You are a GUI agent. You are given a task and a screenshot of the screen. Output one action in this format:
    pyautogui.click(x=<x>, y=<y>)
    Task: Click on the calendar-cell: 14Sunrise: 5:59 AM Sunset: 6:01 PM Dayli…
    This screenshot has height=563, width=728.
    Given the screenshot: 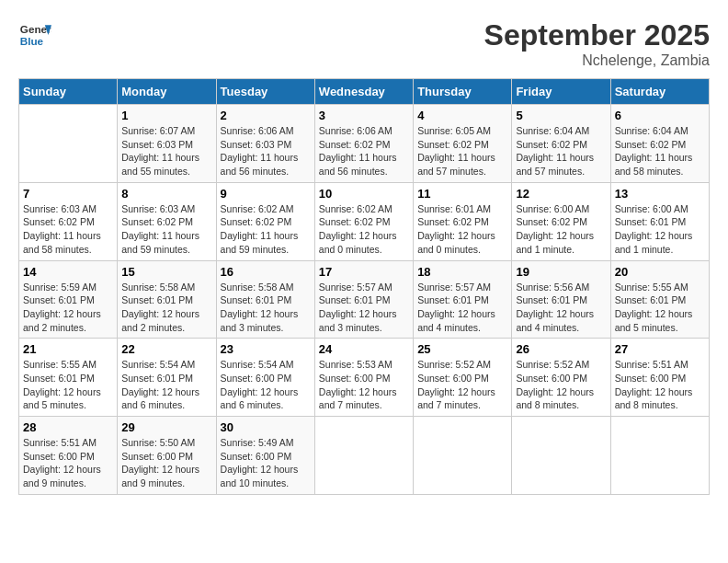 What is the action you would take?
    pyautogui.click(x=68, y=300)
    